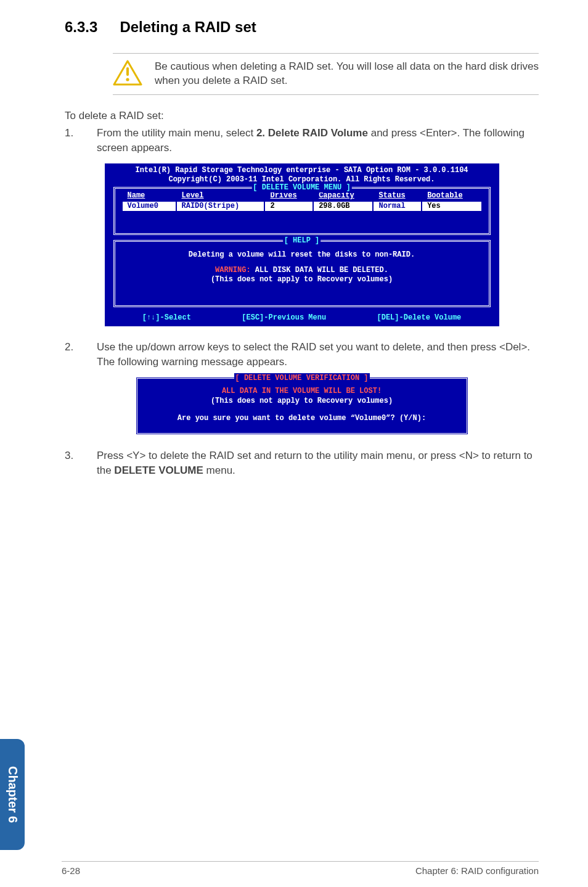  Describe the element at coordinates (221, 196) in the screenshot. I see `col-level: Level` at that location.